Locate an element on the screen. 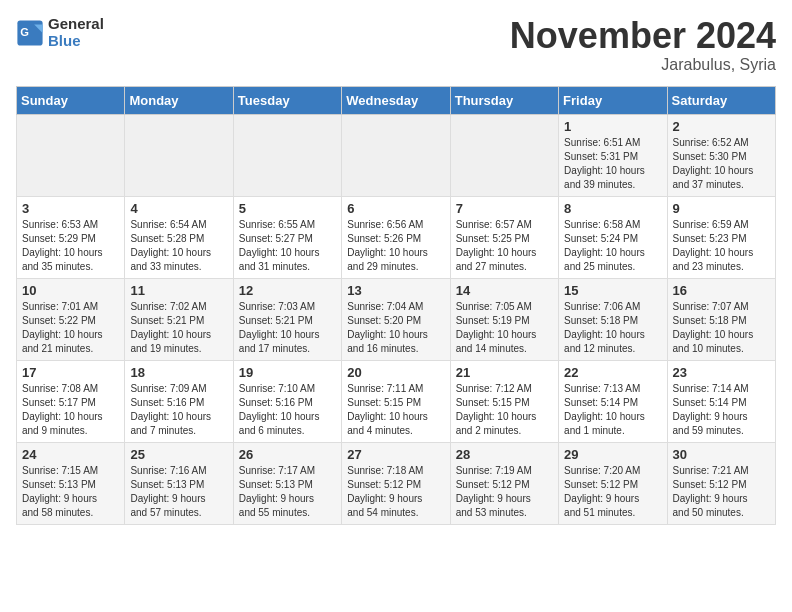 This screenshot has height=612, width=792. calendar-cell: 26Sunrise: 7:17 AM Sunset: 5:13 PM Dayli… is located at coordinates (287, 483).